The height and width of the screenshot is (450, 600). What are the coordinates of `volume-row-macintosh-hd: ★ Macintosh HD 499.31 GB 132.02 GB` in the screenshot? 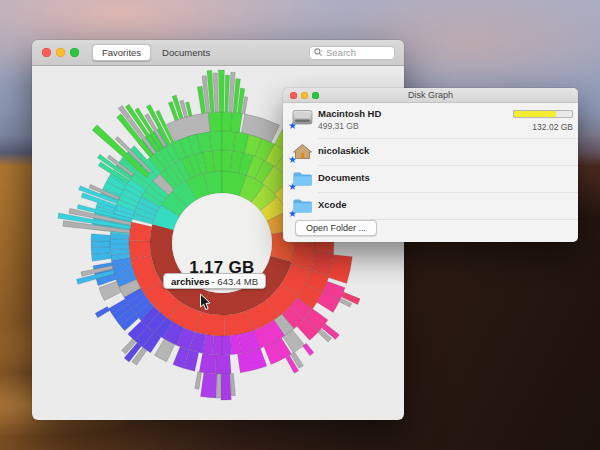 It's located at (430, 121).